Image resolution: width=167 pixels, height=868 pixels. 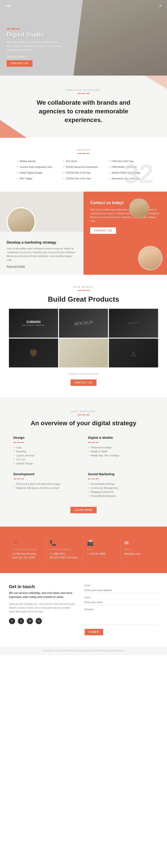 I want to click on contact-cta-button: CONTACT US, so click(x=103, y=230).